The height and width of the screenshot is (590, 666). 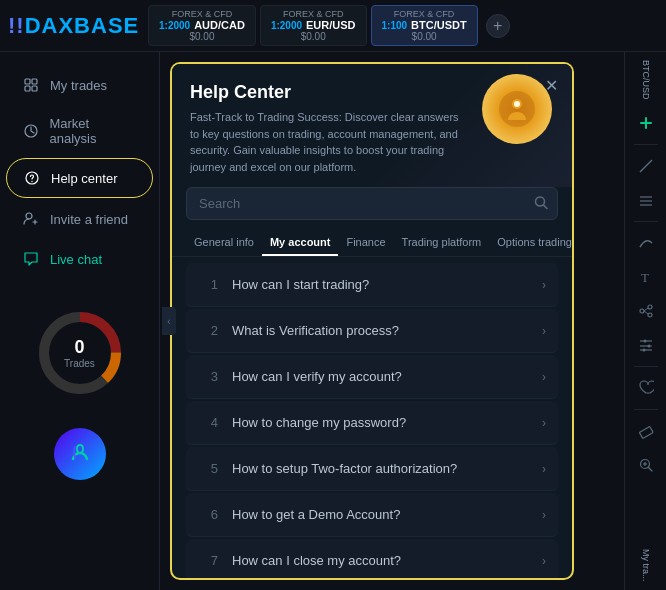 I want to click on help-center-description: Fast-Track to Trading Success: Discover …, so click(x=330, y=142).